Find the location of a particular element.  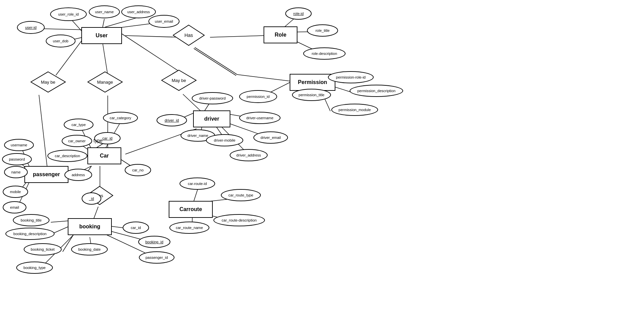

relationship-has-diamond: Has is located at coordinates (189, 35).